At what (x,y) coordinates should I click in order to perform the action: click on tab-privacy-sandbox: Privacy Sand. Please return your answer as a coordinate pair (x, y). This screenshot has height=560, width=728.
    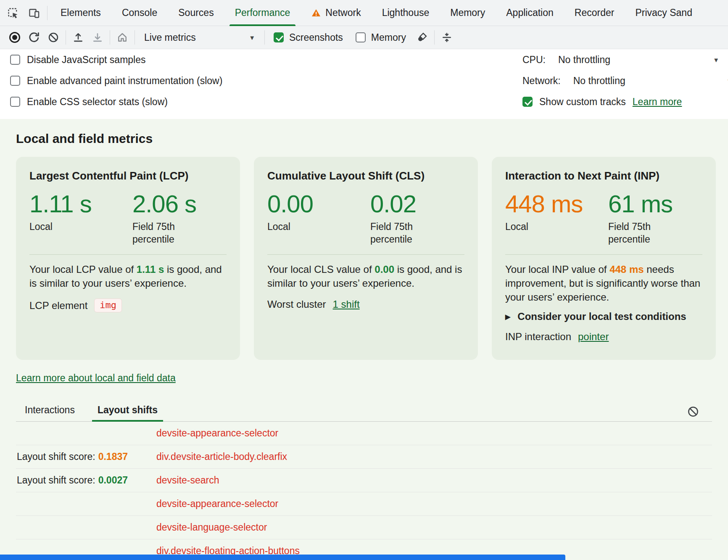
    Looking at the image, I should click on (664, 13).